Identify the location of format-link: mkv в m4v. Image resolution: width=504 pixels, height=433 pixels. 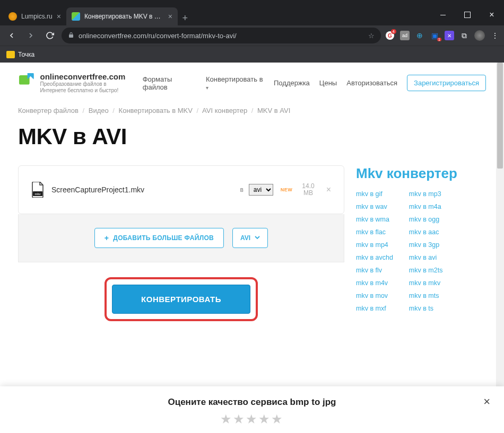
(375, 283).